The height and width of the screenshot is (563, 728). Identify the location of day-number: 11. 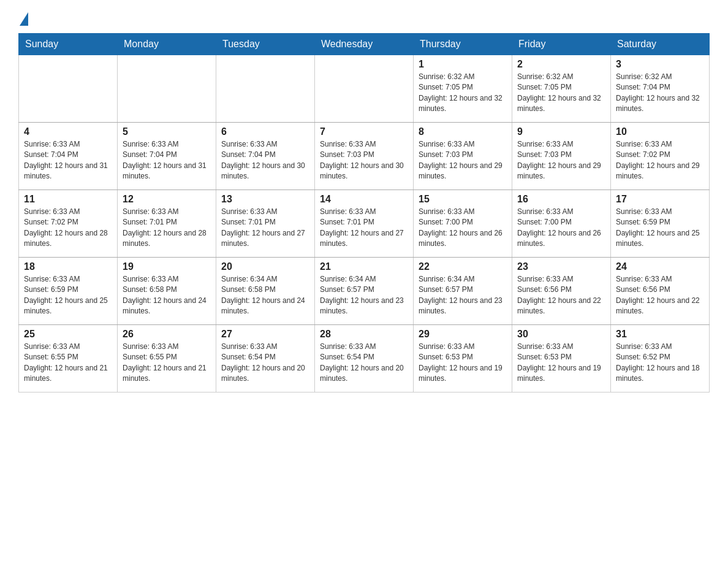
(68, 199).